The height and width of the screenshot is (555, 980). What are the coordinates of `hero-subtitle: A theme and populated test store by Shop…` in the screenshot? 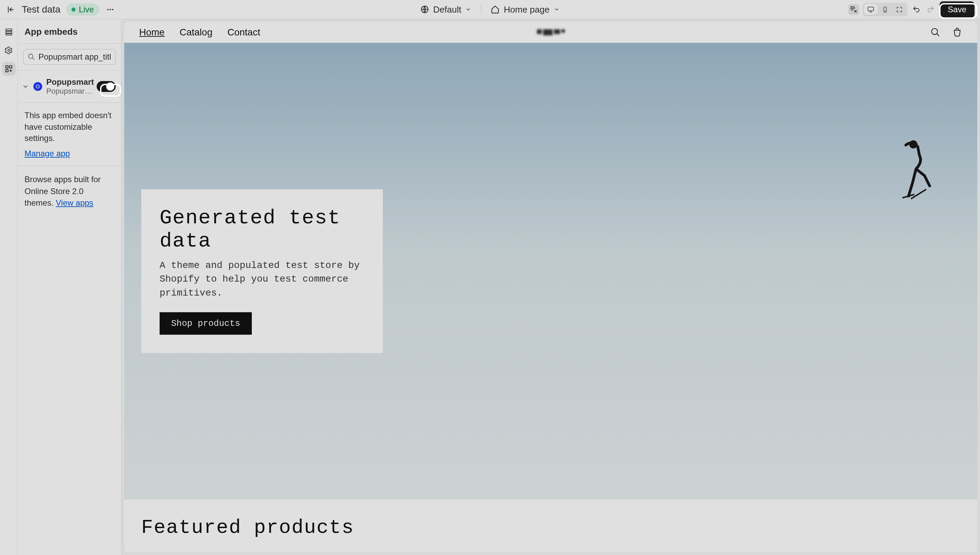 It's located at (262, 280).